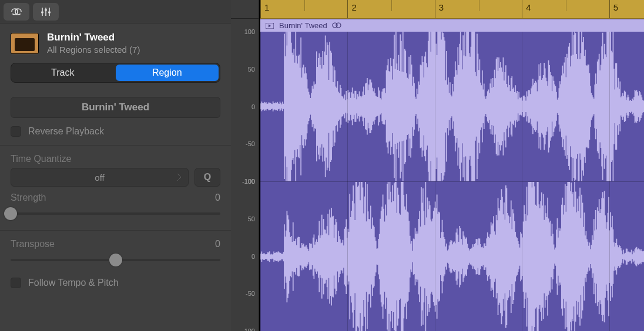 Image resolution: width=644 pixels, height=331 pixels. What do you see at coordinates (115, 159) in the screenshot?
I see `time-quantize-label: Time Quantize` at bounding box center [115, 159].